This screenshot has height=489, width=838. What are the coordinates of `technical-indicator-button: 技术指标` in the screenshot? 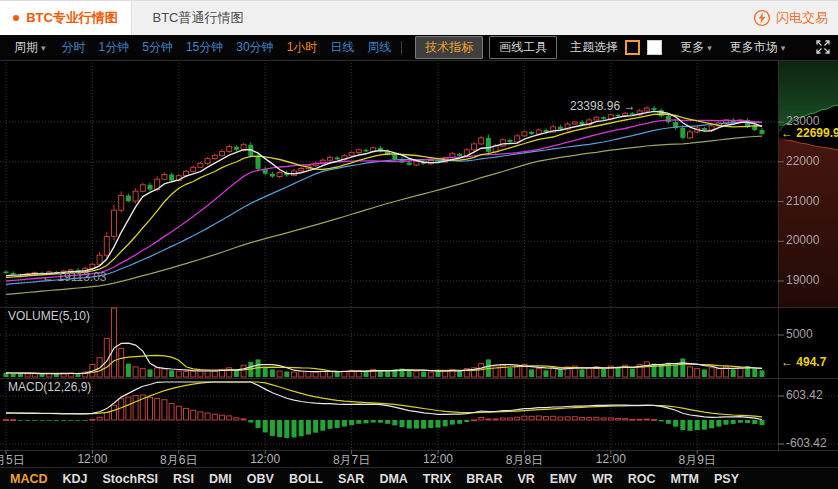 It's located at (449, 48).